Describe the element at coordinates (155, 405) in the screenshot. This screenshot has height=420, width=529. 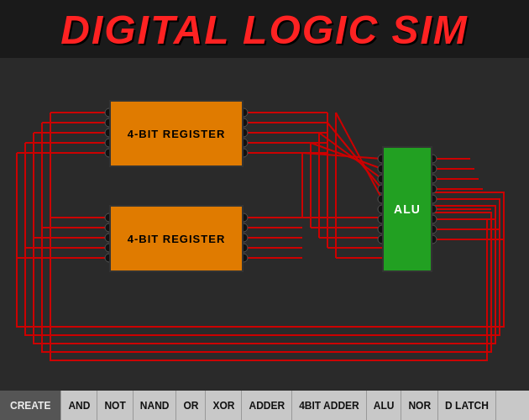
I see `toolbar-item-nand: NAND` at that location.